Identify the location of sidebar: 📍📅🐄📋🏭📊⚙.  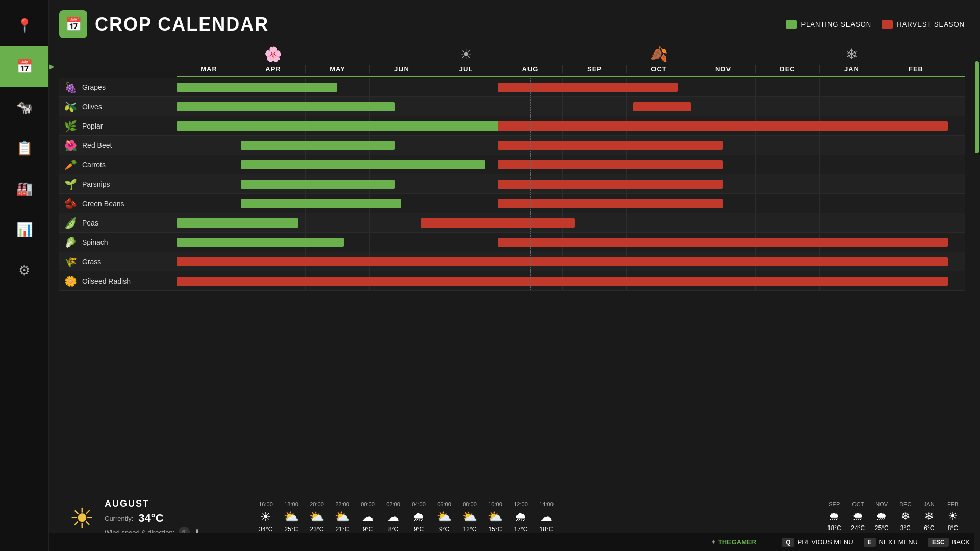
(24, 276).